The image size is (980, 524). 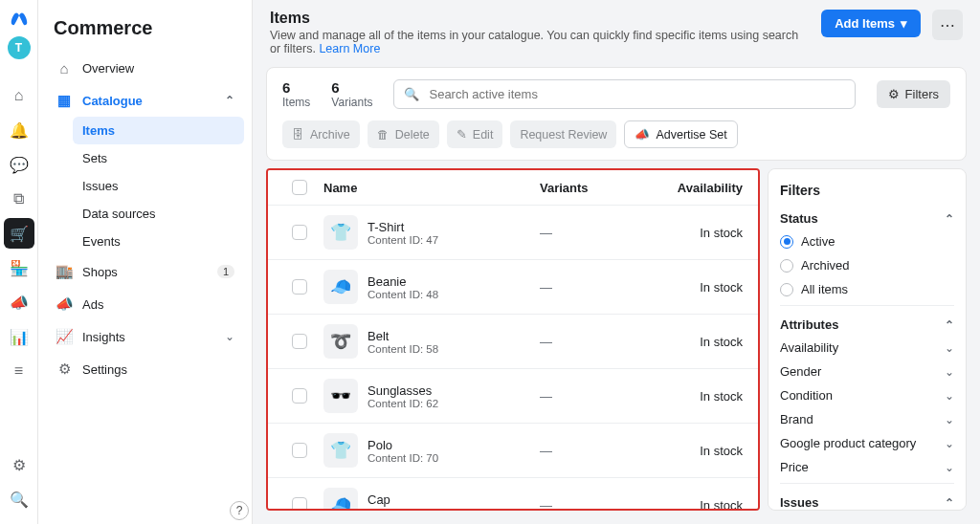 What do you see at coordinates (64, 337) in the screenshot?
I see `chart-icon: 📈` at bounding box center [64, 337].